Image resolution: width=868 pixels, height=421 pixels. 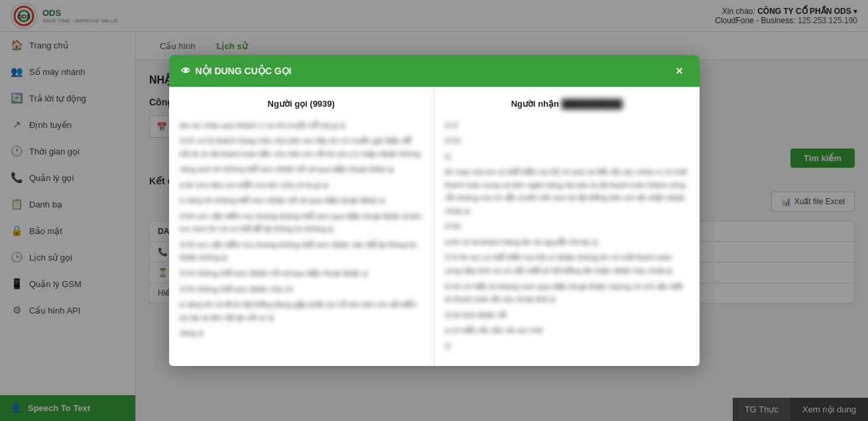 What do you see at coordinates (567, 105) in the screenshot?
I see `receiver-header: Người nhận ██████████` at bounding box center [567, 105].